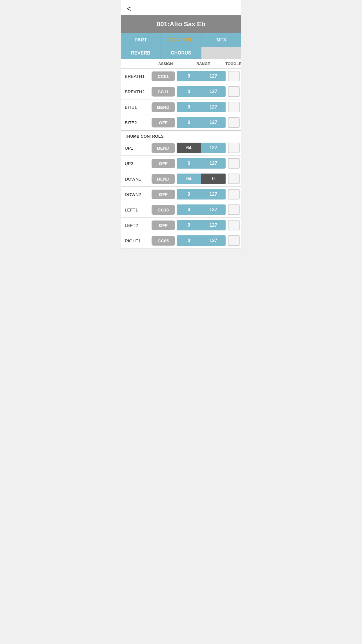  I want to click on column-headers: ASSIGN RANGE TOGGLE, so click(181, 64).